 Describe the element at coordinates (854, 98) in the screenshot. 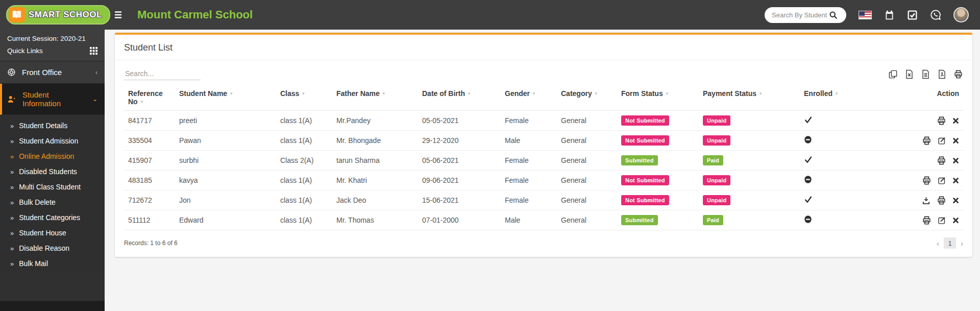

I see `column-header-enrolled: Enrolled▼` at that location.